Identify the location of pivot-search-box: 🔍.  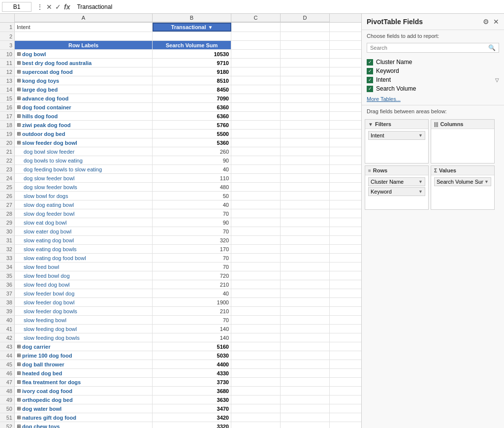
(433, 48).